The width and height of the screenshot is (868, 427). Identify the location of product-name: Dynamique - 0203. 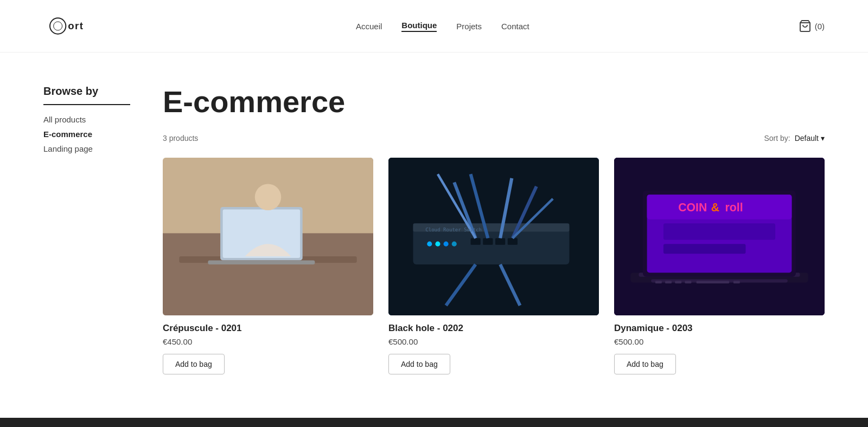
(719, 328).